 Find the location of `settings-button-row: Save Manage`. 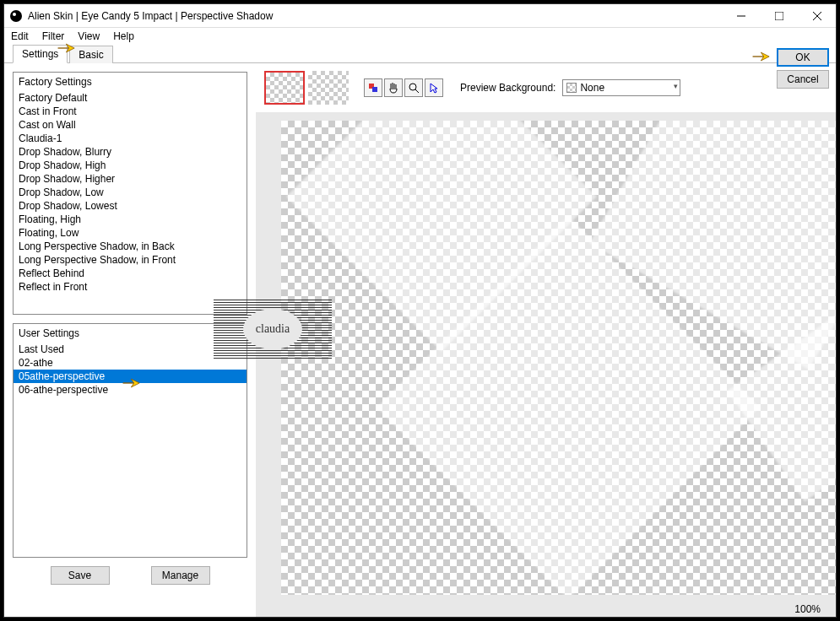

settings-button-row: Save Manage is located at coordinates (130, 575).